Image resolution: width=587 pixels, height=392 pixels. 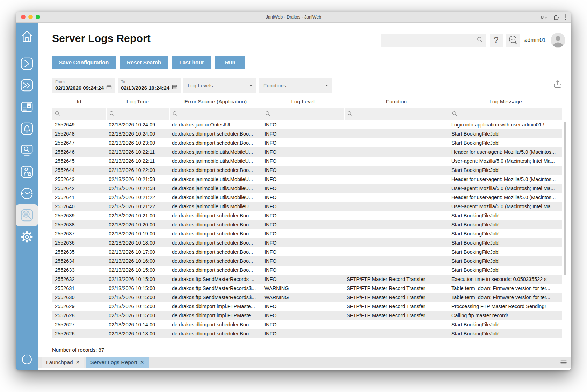 What do you see at coordinates (505, 152) in the screenshot?
I see `log-cell: Header for user-agent: Mozilla/5.0 (Maci…` at bounding box center [505, 152].